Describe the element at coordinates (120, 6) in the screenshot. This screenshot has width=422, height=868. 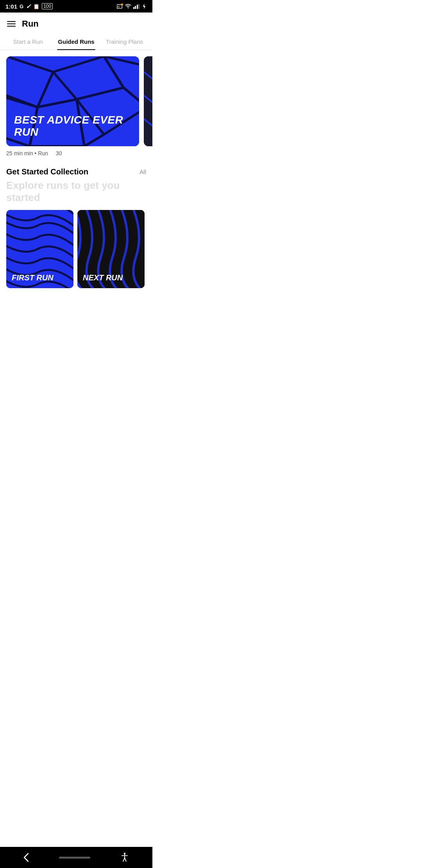
I see `cast-icon` at that location.